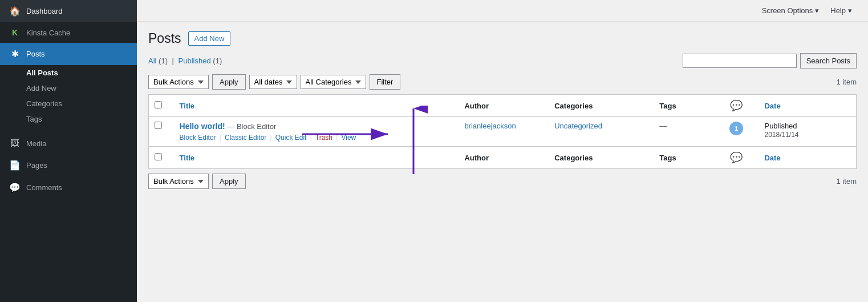 The height and width of the screenshot is (302, 868). What do you see at coordinates (737, 106) in the screenshot?
I see `comments-column-header: 💬` at bounding box center [737, 106].